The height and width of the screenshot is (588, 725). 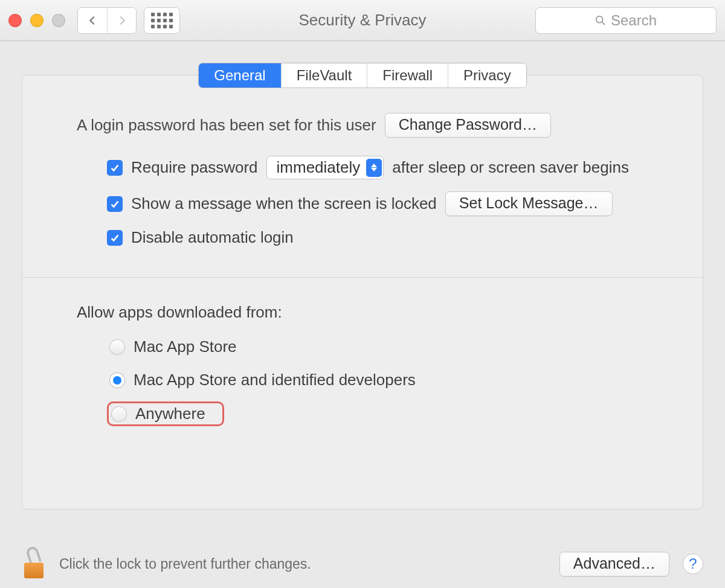 What do you see at coordinates (325, 168) in the screenshot?
I see `require-password-delay-select: immediately` at bounding box center [325, 168].